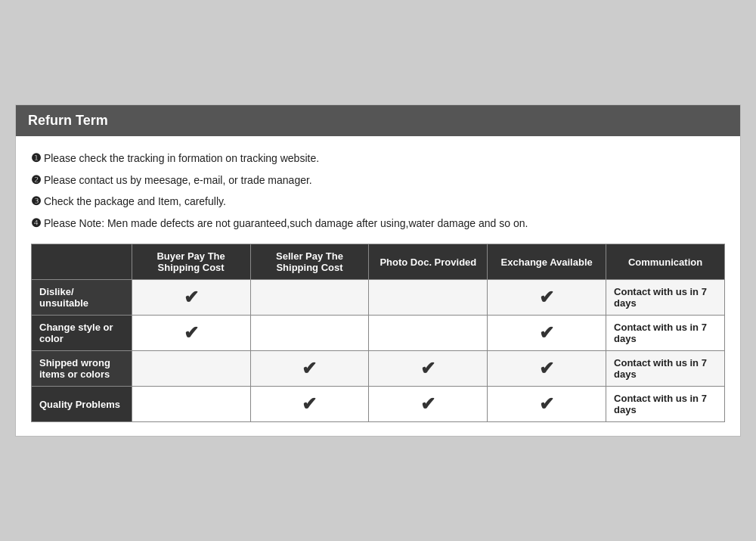 The width and height of the screenshot is (756, 541). What do you see at coordinates (547, 369) in the screenshot?
I see `row-2-exchange: ✔` at bounding box center [547, 369].